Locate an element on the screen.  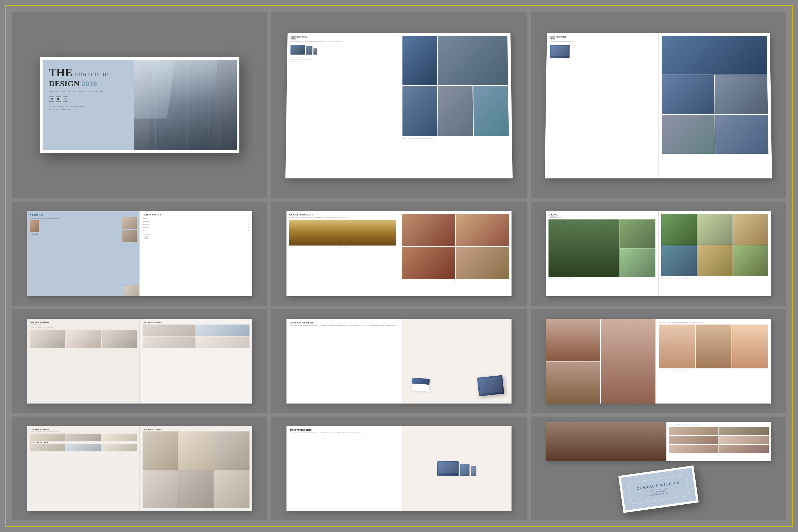
web-tab-screen is located at coordinates (465, 470).